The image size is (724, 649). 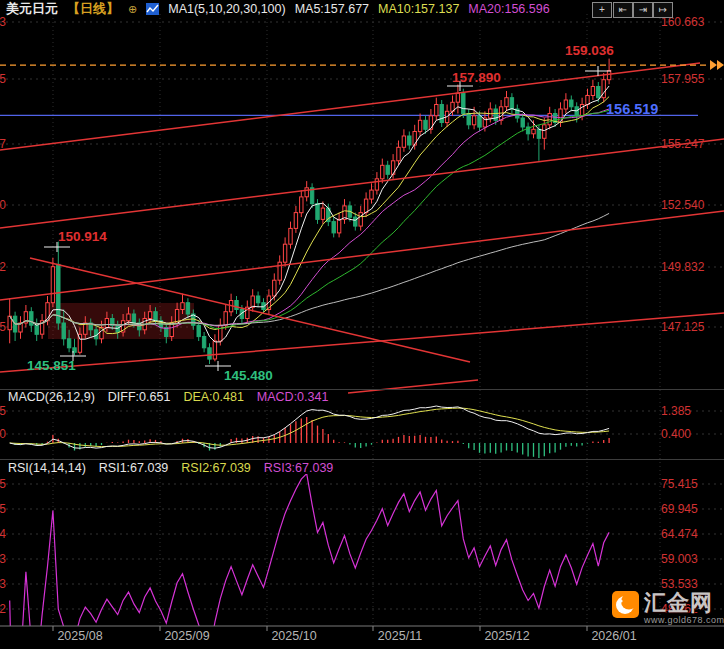 I want to click on ma-settings-label: MA1(5,10,20,30,100), so click(x=226, y=9).